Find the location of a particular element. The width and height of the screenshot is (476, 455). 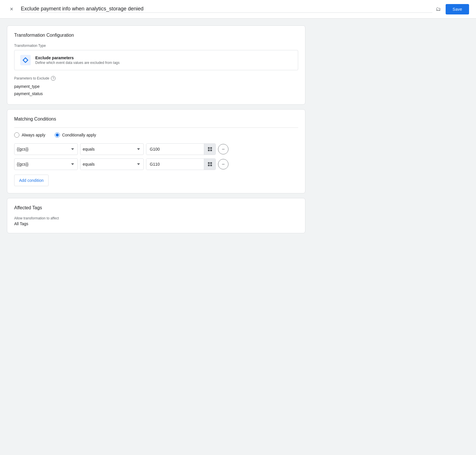

matching-conditions-card: Matching Conditions Always apply Conditi… is located at coordinates (156, 151).